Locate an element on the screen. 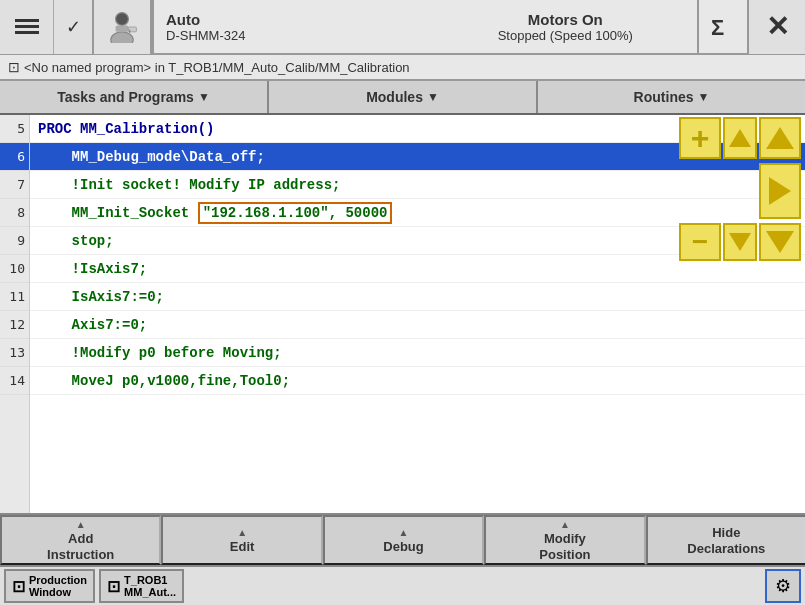 This screenshot has height=605, width=805. line-num-6: 6 is located at coordinates (14, 157).